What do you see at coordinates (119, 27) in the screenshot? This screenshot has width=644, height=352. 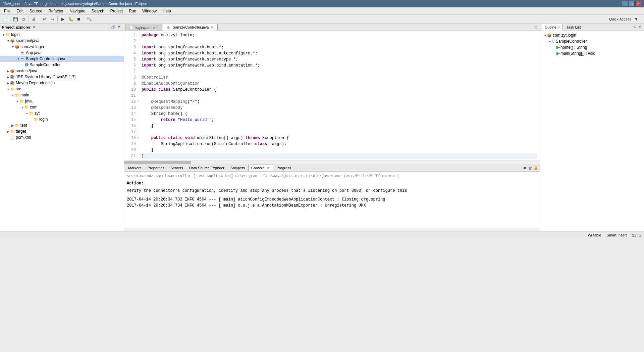 I see `view-menu-button: ▾` at bounding box center [119, 27].